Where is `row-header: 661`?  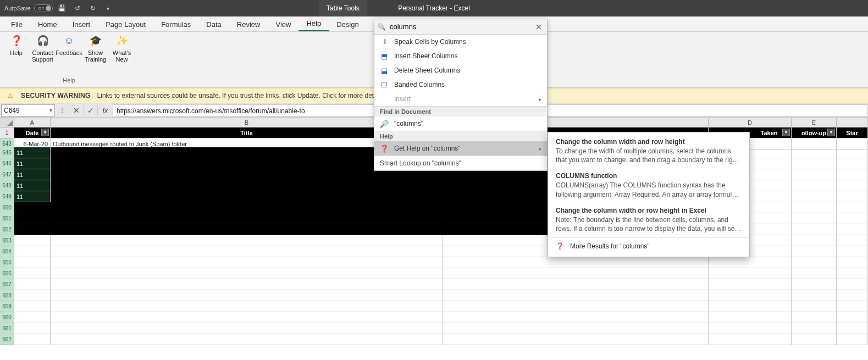
row-header: 661 is located at coordinates (7, 329).